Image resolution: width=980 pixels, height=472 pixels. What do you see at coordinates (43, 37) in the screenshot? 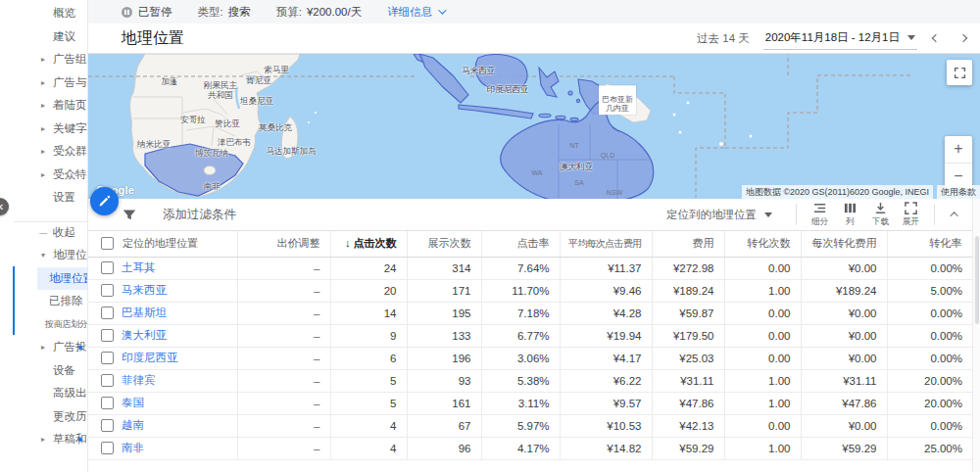
I see `sidebar-item: 建议` at bounding box center [43, 37].